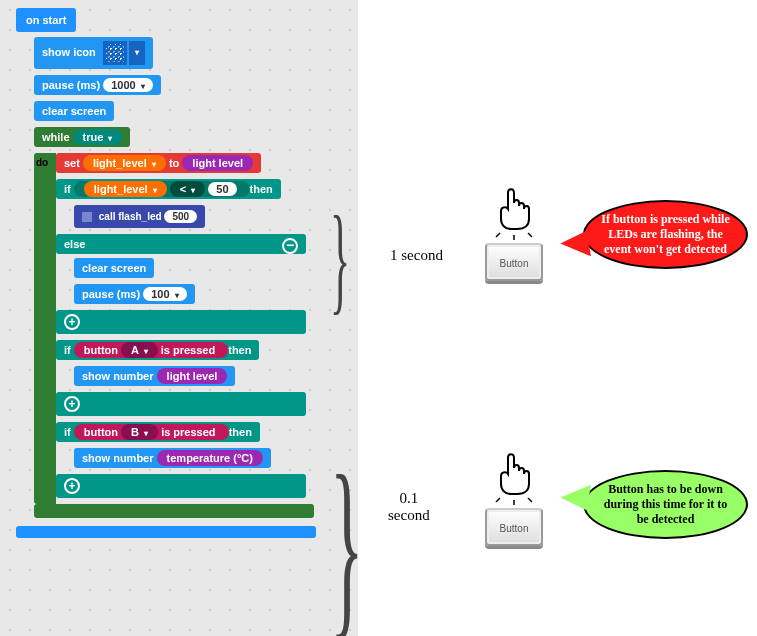 This screenshot has width=757, height=636. Describe the element at coordinates (666, 234) in the screenshot. I see `speech-bubble-warning: If button is pressed while LEDs are flas…` at that location.